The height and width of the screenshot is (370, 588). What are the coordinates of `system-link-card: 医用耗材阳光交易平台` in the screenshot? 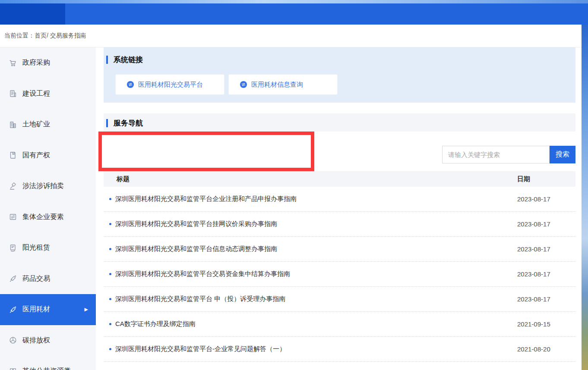 It's located at (170, 85).